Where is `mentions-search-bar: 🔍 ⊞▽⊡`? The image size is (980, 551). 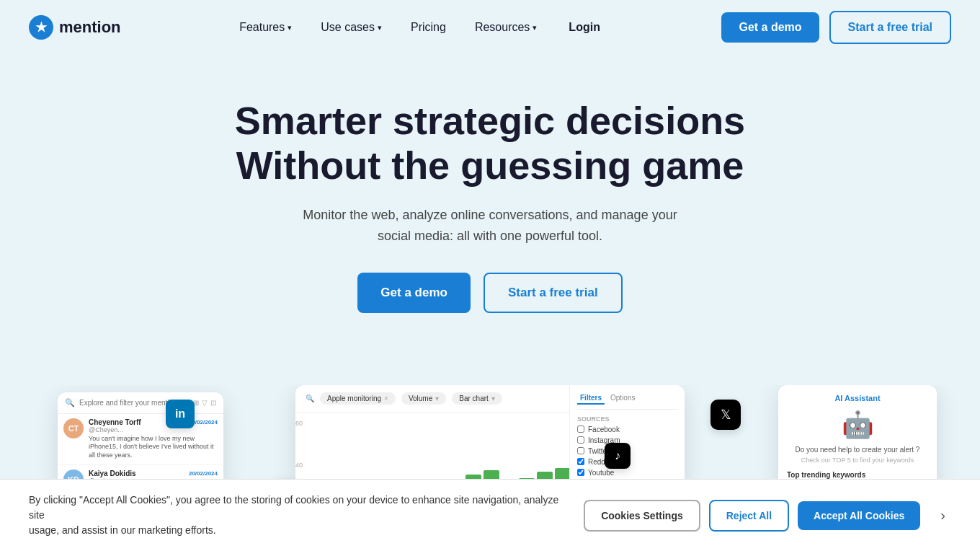
mentions-search-bar: 🔍 ⊞▽⊡ is located at coordinates (141, 403).